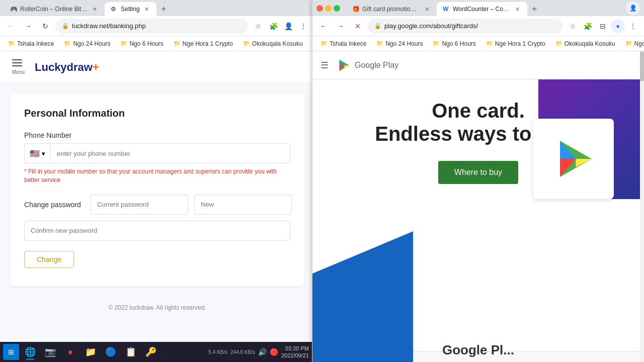 This screenshot has width=644, height=362. I want to click on bookmark-nge1-label: Nge Hora 1 Crypto, so click(208, 44).